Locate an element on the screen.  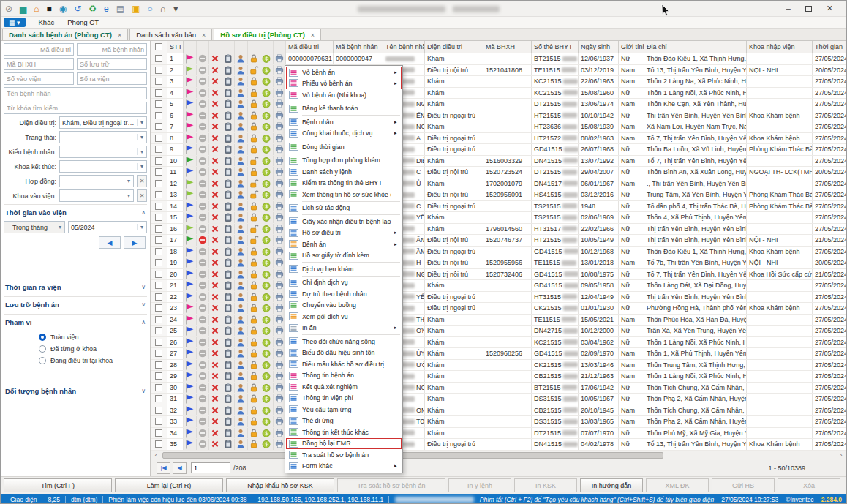
browser-icon: e is located at coordinates (107, 9).